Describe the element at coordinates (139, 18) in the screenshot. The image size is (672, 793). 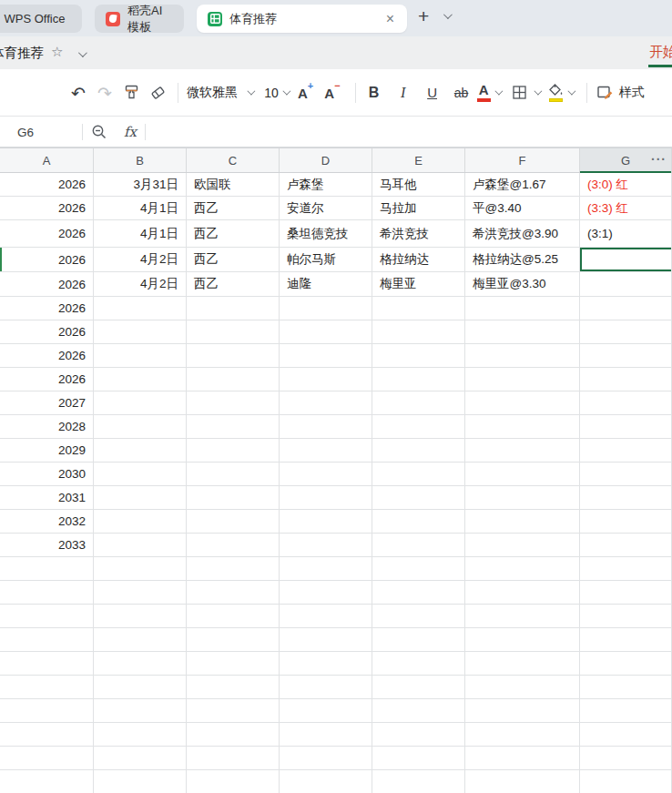
I see `tab-docer-ai: 稻壳AI模板` at that location.